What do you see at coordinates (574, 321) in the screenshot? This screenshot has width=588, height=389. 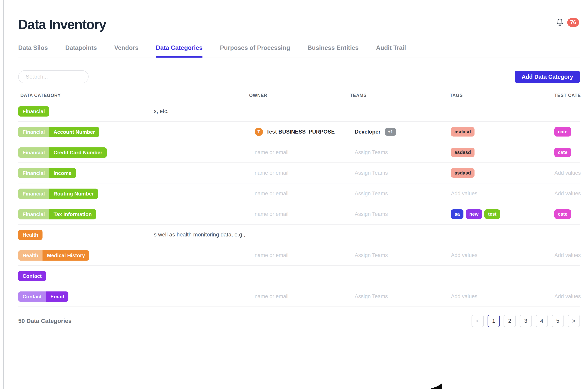 I see `pagination-next-button: >` at bounding box center [574, 321].